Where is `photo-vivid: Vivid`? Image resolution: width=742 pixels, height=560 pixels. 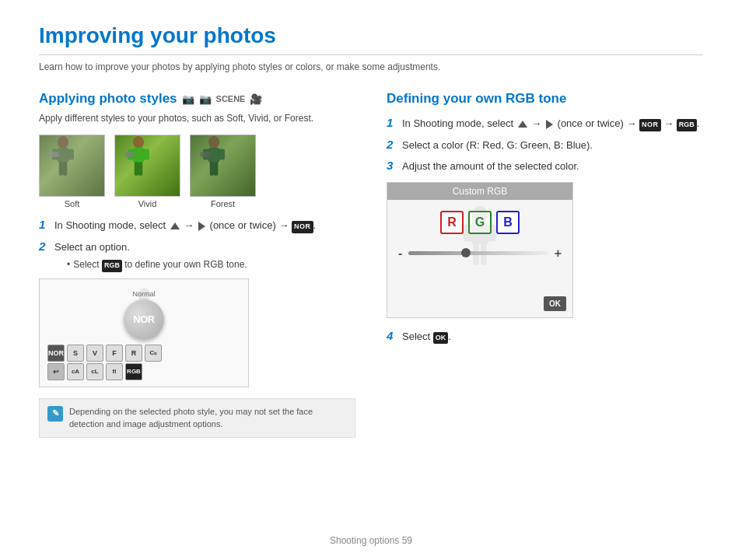
photo-vivid: Vivid is located at coordinates (148, 171).